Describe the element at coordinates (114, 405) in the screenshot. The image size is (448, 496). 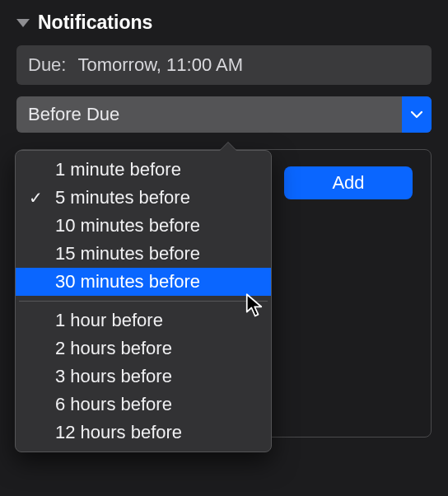
I see `menu-item-label: 6 hours before` at that location.